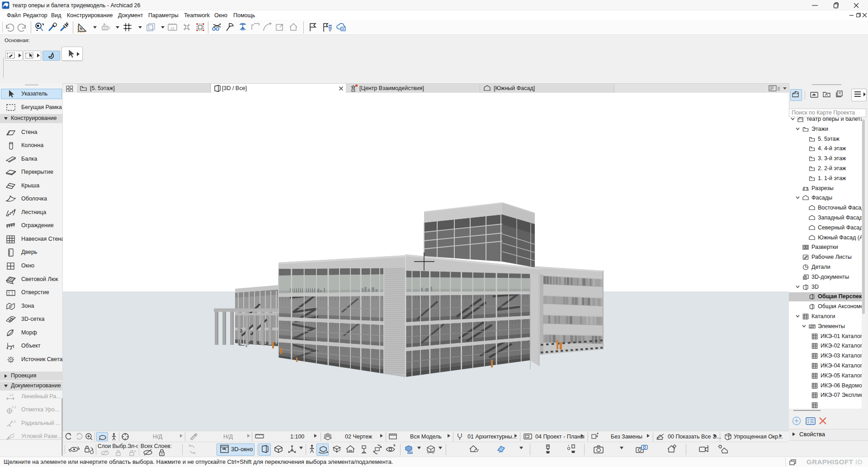 The width and height of the screenshot is (868, 467). I want to click on svg-text: x, so click(246, 346).